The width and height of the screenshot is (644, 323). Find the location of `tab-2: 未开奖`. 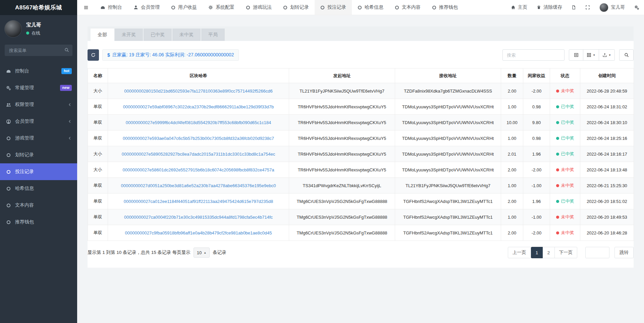

tab-2: 未开奖 is located at coordinates (129, 35).